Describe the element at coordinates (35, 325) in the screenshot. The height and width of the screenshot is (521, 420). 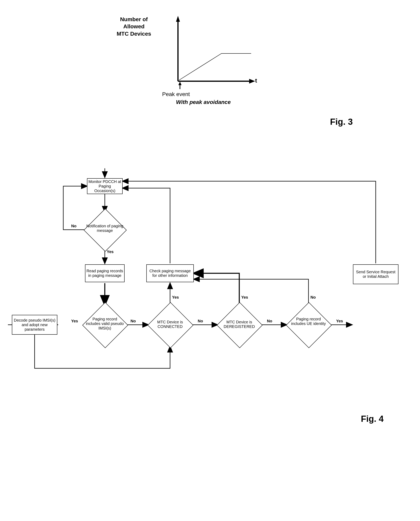
I see `decode-box: Decode pseudo IMSI(s) and adopt new para…` at that location.